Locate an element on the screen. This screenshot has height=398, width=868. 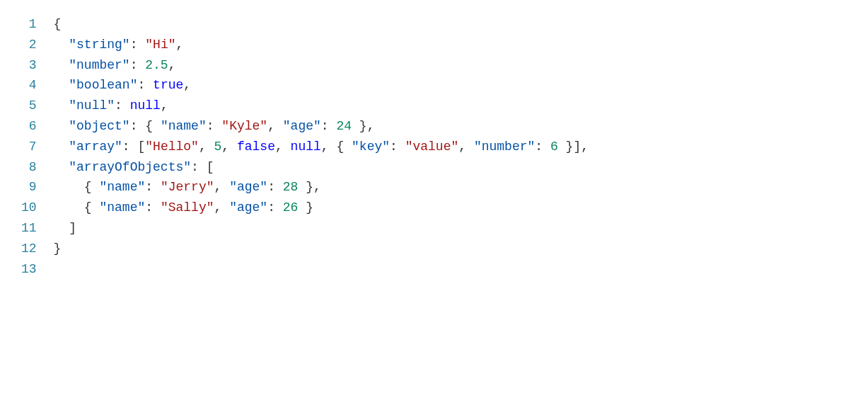
json-number: 2.5 is located at coordinates (156, 65).